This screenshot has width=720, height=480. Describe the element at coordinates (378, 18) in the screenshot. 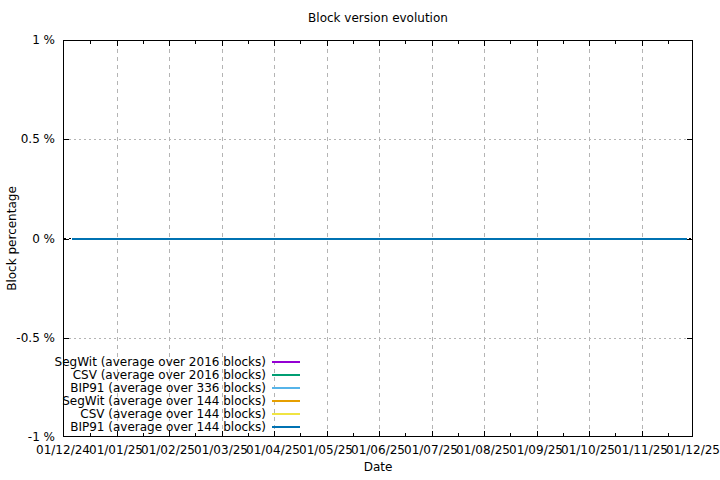

I see `chart-title: Block version evolution` at that location.